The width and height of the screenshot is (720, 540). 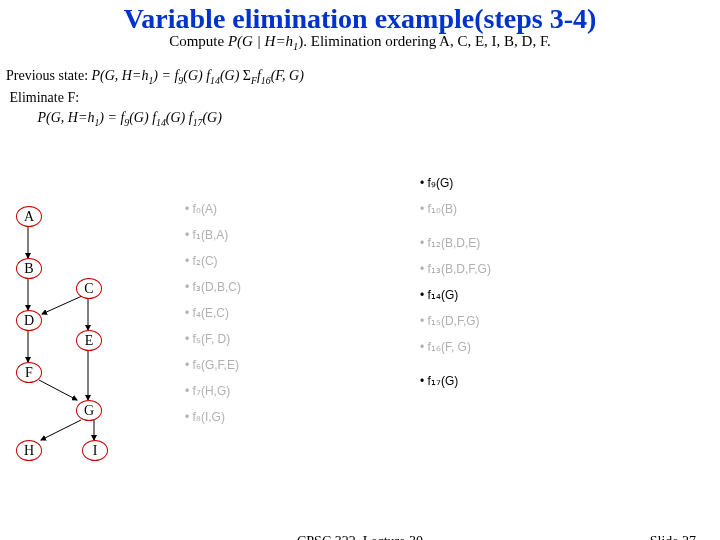 I want to click on p2: ) = f, so click(x=166, y=76).